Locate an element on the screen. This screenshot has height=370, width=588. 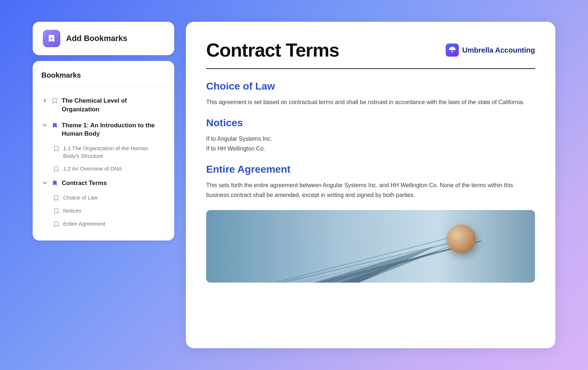
document-image is located at coordinates (371, 246).